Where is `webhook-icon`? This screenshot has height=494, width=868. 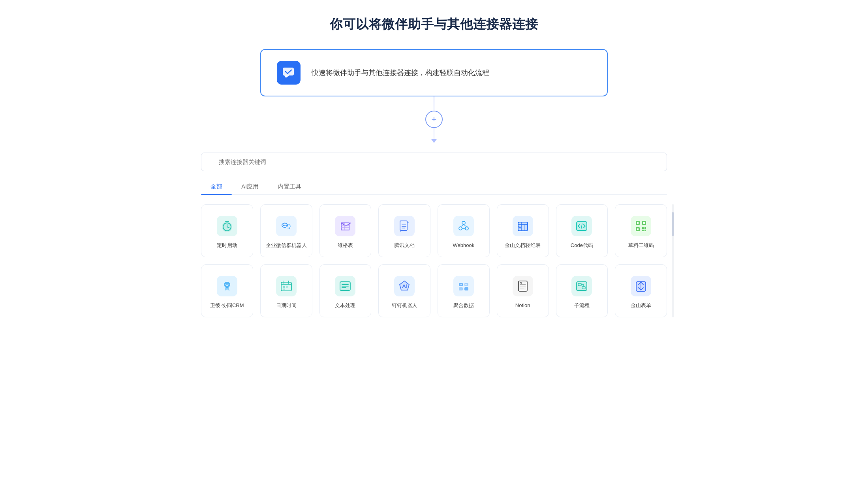 webhook-icon is located at coordinates (464, 226).